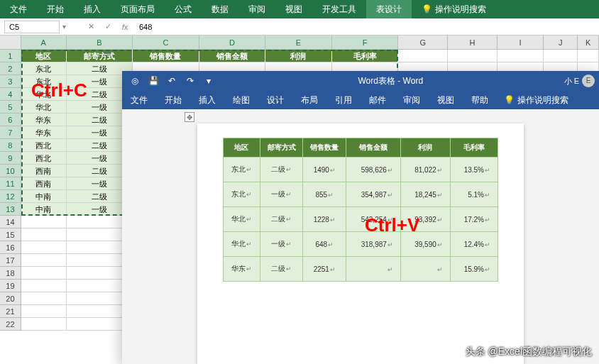  Describe the element at coordinates (11, 56) in the screenshot. I see `row-header: 1` at that location.